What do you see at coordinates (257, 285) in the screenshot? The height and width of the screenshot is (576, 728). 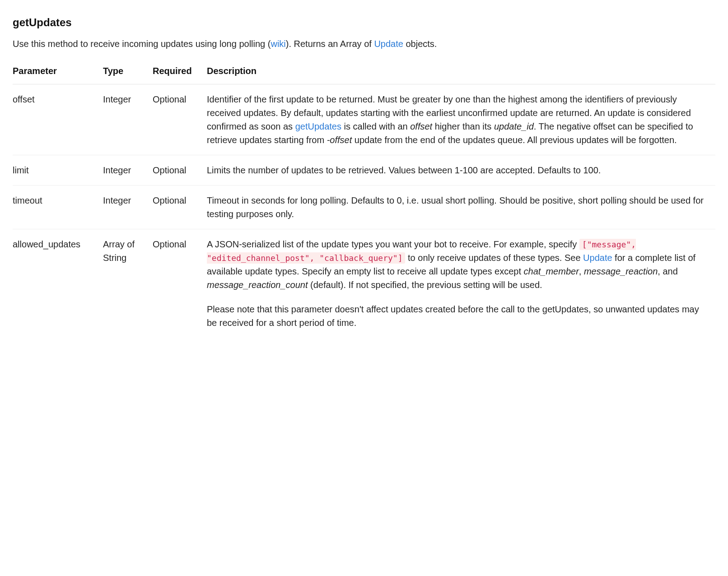 I see `desc-em: message_reaction_count` at bounding box center [257, 285].